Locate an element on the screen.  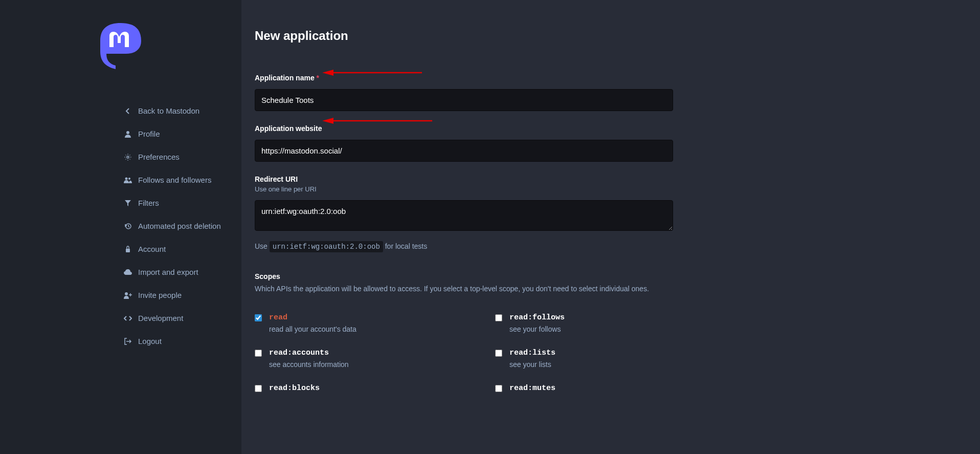
scope-read-mutes-checkbox is located at coordinates (499, 388).